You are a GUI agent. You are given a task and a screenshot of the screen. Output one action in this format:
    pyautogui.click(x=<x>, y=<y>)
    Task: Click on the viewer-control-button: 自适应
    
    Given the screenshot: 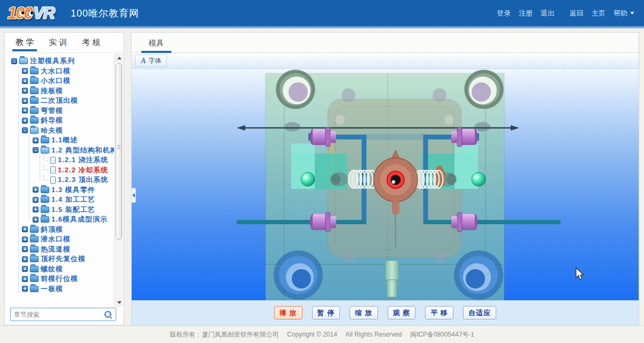 What is the action you would take?
    pyautogui.click(x=480, y=312)
    